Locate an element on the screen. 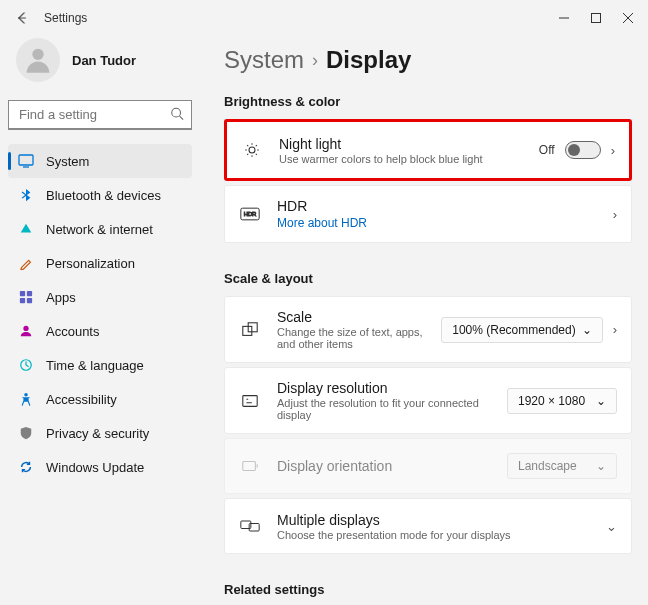 The image size is (648, 605). panel-subtitle: Choose the presentation mode for your di… is located at coordinates (442, 535).